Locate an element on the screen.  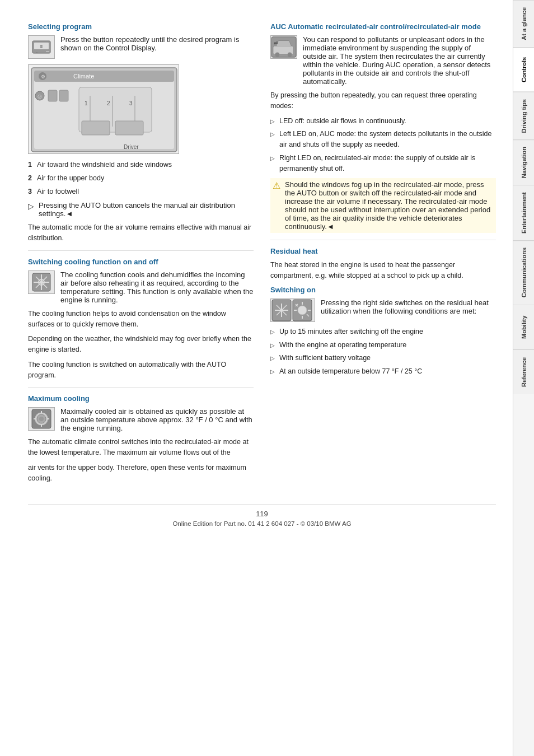
sidebar-tab-navigation: Navigation is located at coordinates (524, 162).